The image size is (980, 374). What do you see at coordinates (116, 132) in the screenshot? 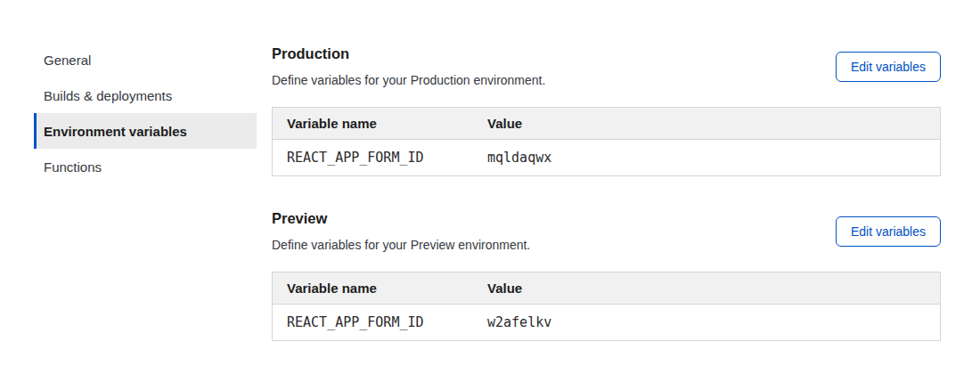
I see `sidebar-item-label: Environment variables` at bounding box center [116, 132].